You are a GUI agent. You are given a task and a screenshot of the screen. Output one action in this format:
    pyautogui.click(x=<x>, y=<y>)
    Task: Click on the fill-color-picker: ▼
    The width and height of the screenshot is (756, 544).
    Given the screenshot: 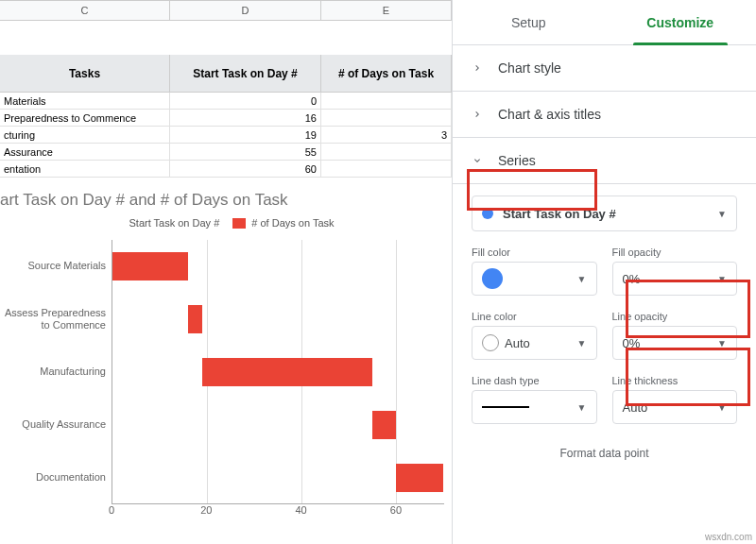 What is the action you would take?
    pyautogui.click(x=535, y=279)
    